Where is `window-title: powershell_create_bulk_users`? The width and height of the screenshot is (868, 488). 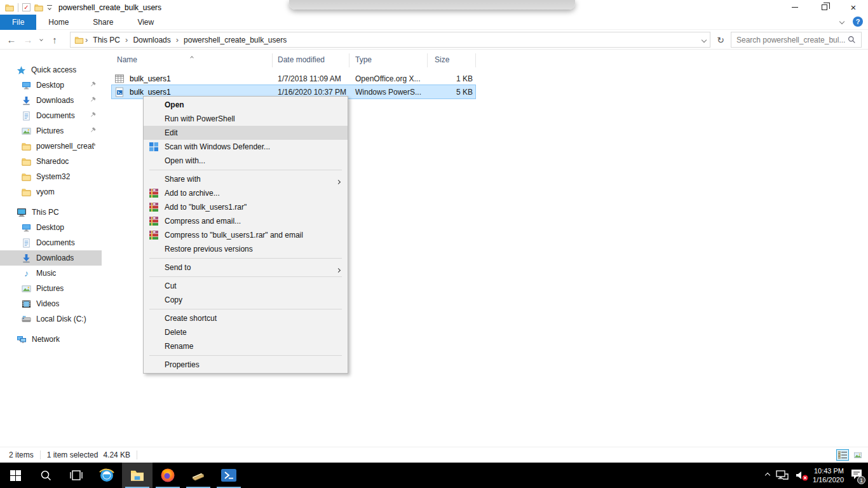
window-title: powershell_create_bulk_users is located at coordinates (110, 8).